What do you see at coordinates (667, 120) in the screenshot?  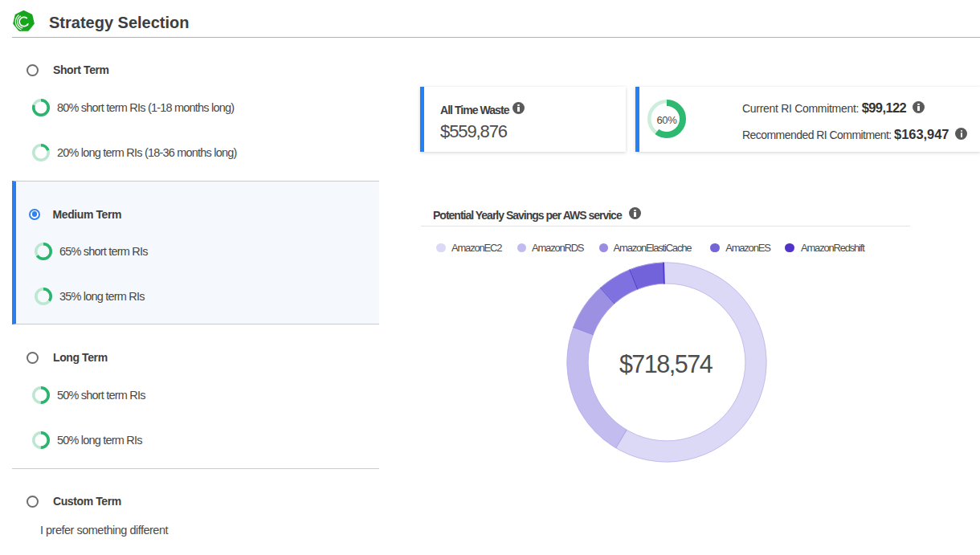 I see `svg-text: 60%` at bounding box center [667, 120].